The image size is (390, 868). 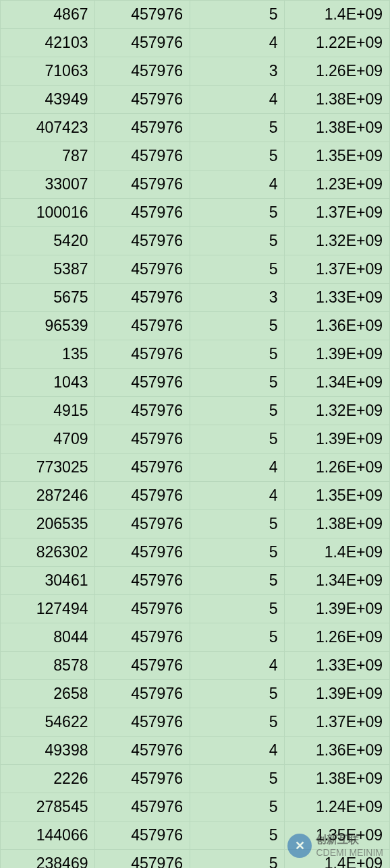 What do you see at coordinates (48, 836) in the screenshot?
I see `cell: 144066` at bounding box center [48, 836].